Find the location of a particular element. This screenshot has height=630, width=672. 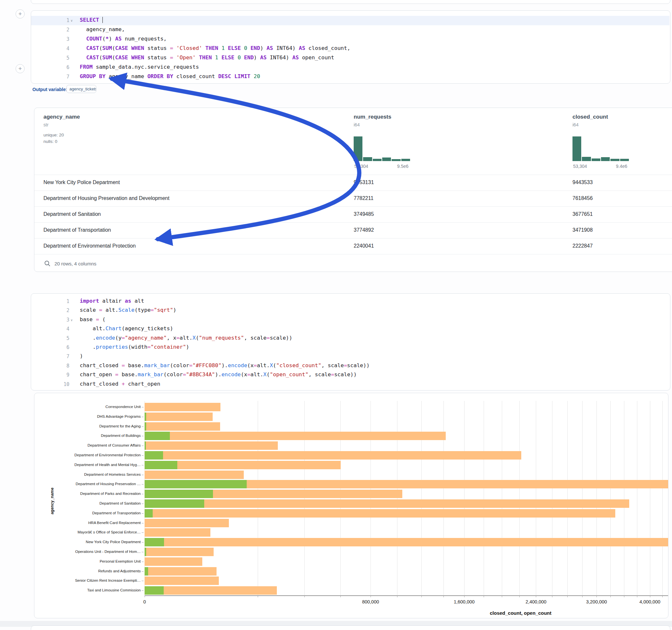

code-line: 4 alt.Chart(agency_tickets) is located at coordinates (350, 329).